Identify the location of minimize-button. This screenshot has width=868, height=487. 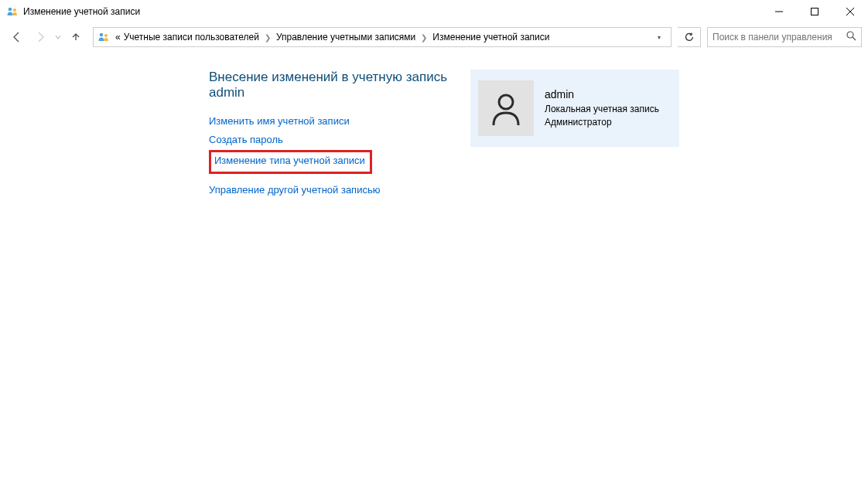
(779, 12).